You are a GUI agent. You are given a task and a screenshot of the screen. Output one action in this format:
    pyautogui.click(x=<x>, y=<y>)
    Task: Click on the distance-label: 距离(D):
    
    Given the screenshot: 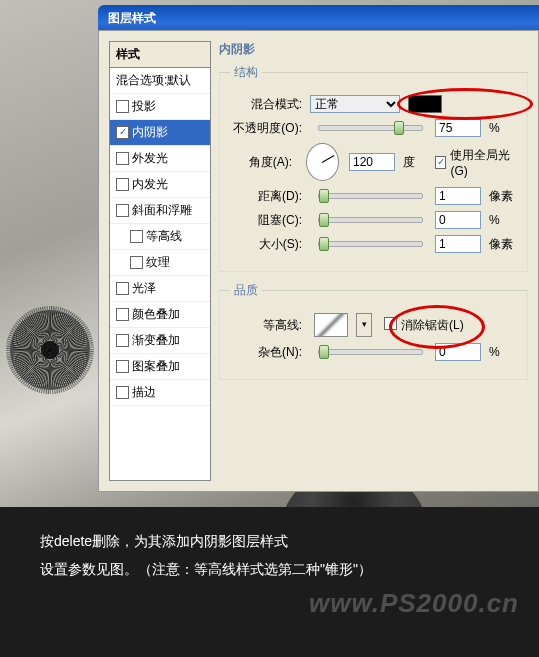 What is the action you would take?
    pyautogui.click(x=268, y=196)
    